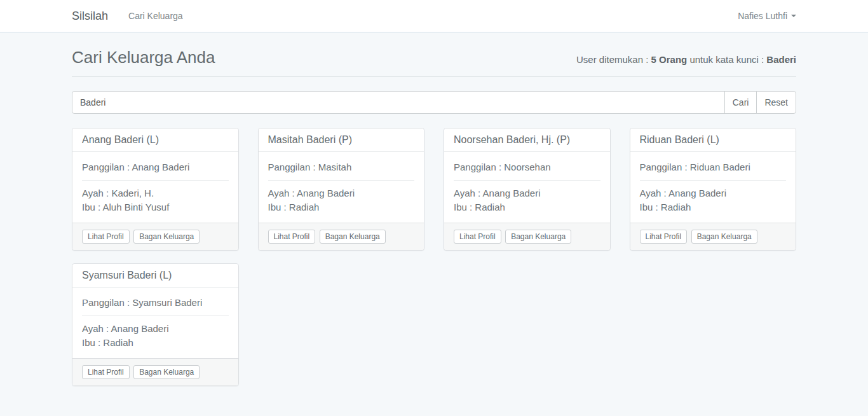 The image size is (868, 416). I want to click on person-parents: Ayah : Kaderi, H.Ibu : Aluh Binti Yusuf, so click(155, 200).